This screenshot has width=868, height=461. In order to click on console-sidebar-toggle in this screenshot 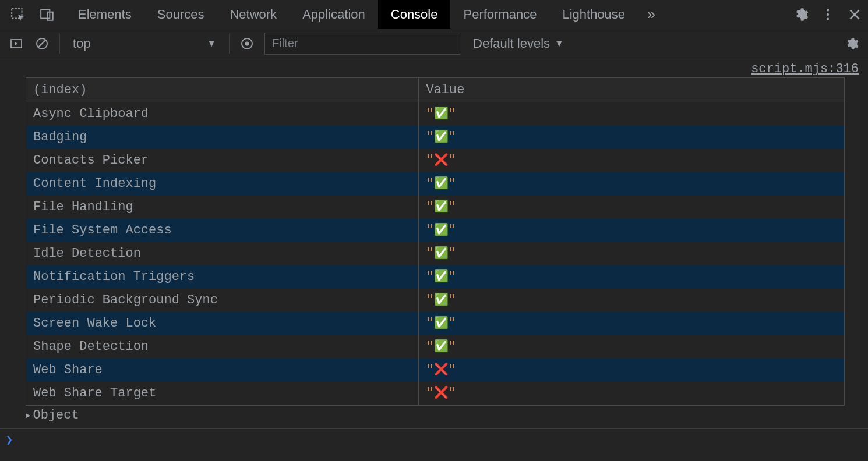, I will do `click(16, 44)`.